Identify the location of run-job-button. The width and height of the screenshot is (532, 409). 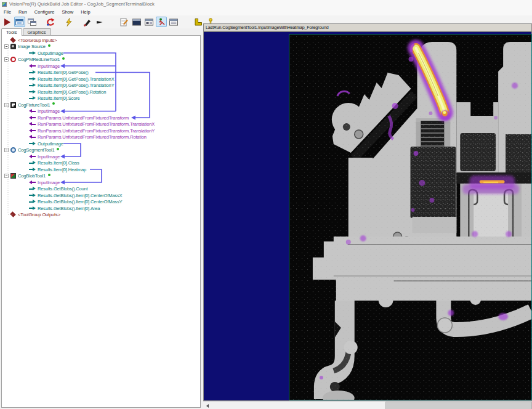
(7, 22).